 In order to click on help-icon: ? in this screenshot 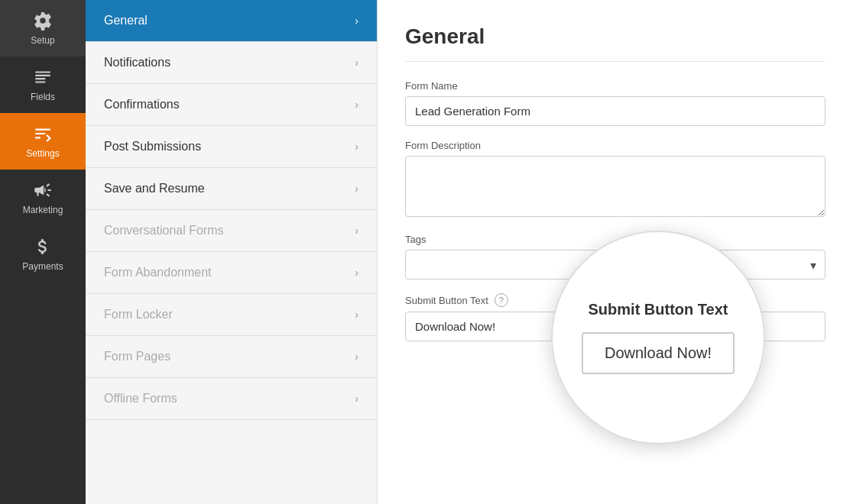, I will do `click(501, 300)`.